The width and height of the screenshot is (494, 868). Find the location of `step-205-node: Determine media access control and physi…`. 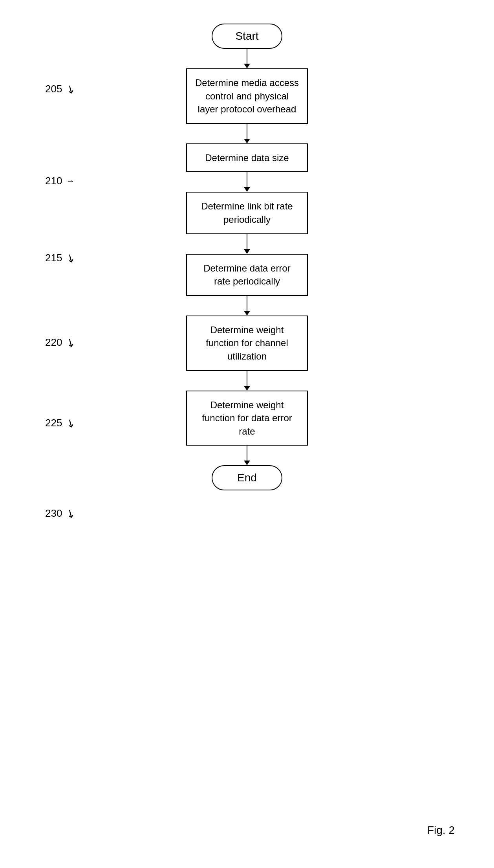

step-205-node: Determine media access control and physi… is located at coordinates (247, 96).